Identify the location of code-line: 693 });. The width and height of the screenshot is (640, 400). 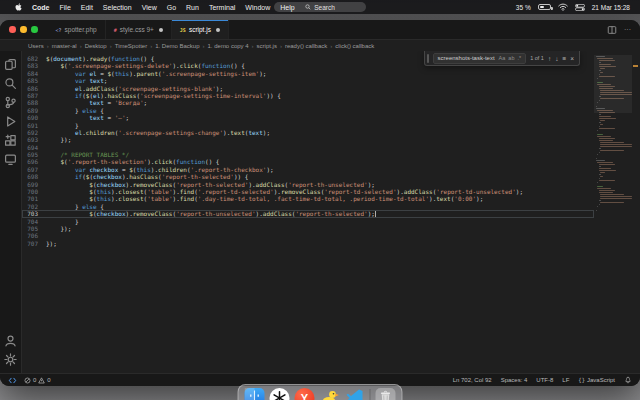
(308, 140).